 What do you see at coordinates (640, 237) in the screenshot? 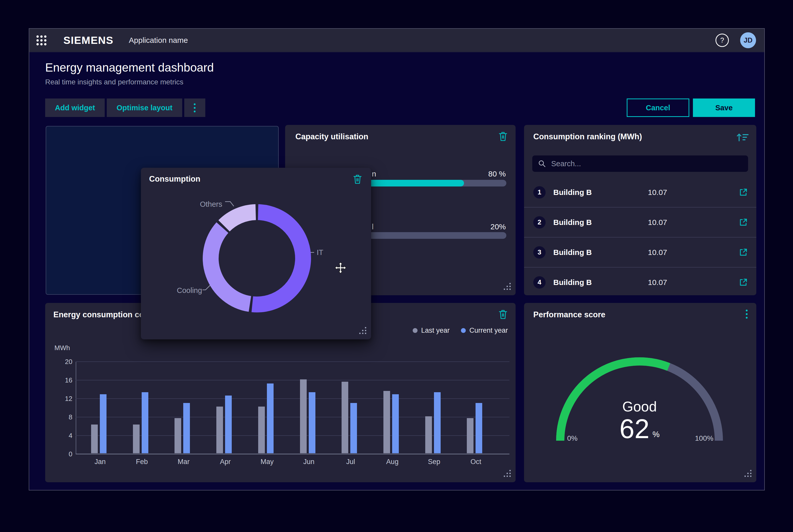
I see `ranking-list: 1Building B10.072Building B10.073Buildin…` at bounding box center [640, 237].